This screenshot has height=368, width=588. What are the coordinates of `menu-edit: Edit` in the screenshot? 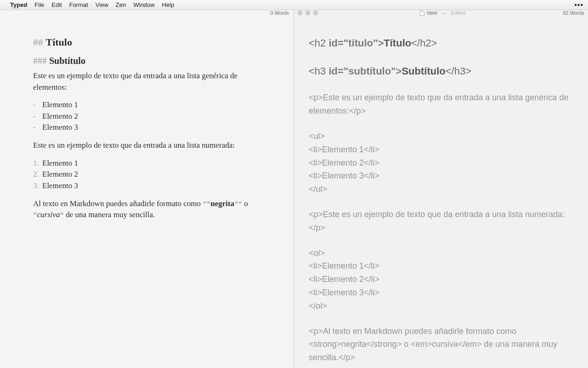 It's located at (57, 5).